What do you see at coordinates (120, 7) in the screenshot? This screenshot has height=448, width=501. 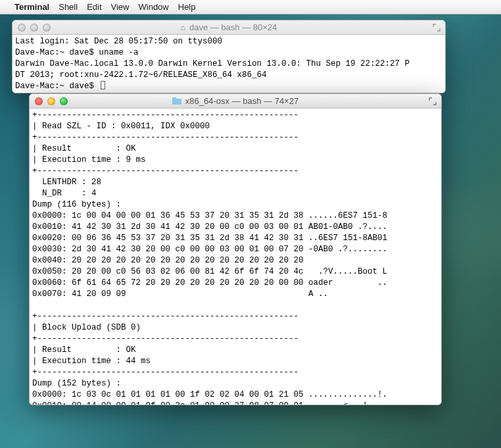 I see `menu-view: View` at bounding box center [120, 7].